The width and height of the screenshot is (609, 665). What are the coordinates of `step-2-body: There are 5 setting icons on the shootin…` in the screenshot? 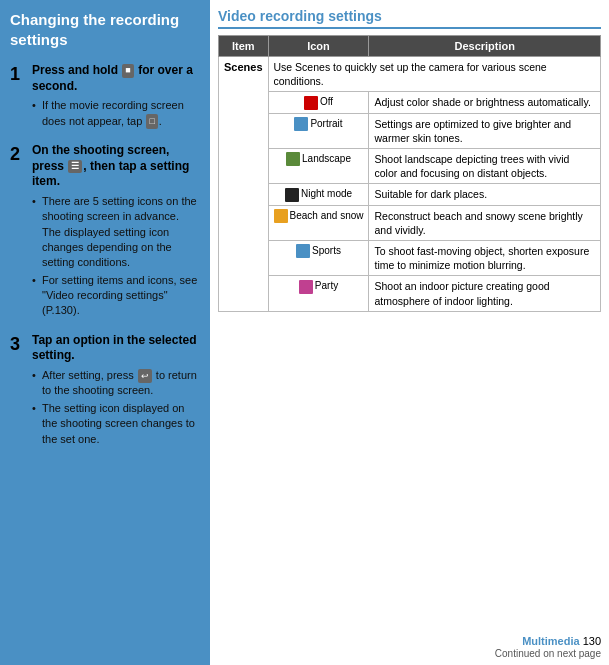 It's located at (116, 256).